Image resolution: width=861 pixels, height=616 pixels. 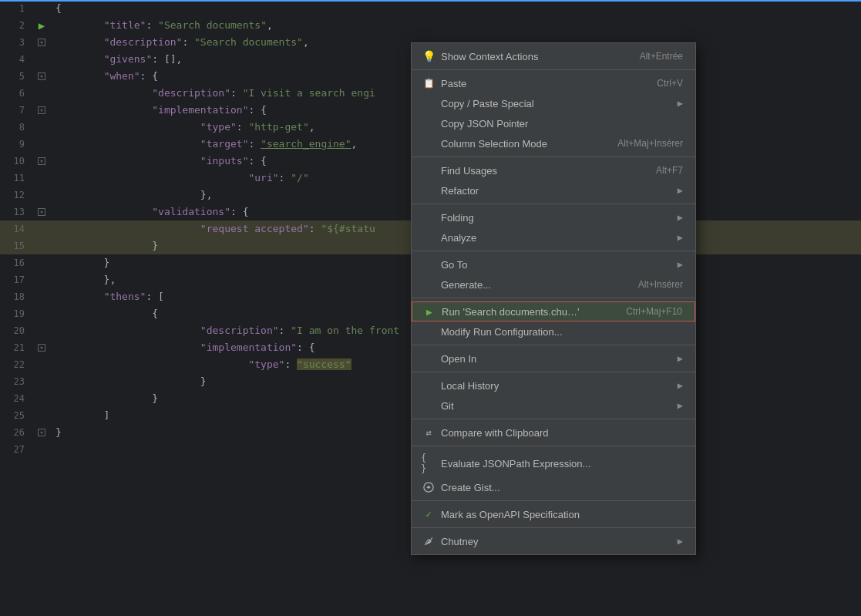 What do you see at coordinates (557, 265) in the screenshot?
I see `menu-item-label: Go To` at bounding box center [557, 265].